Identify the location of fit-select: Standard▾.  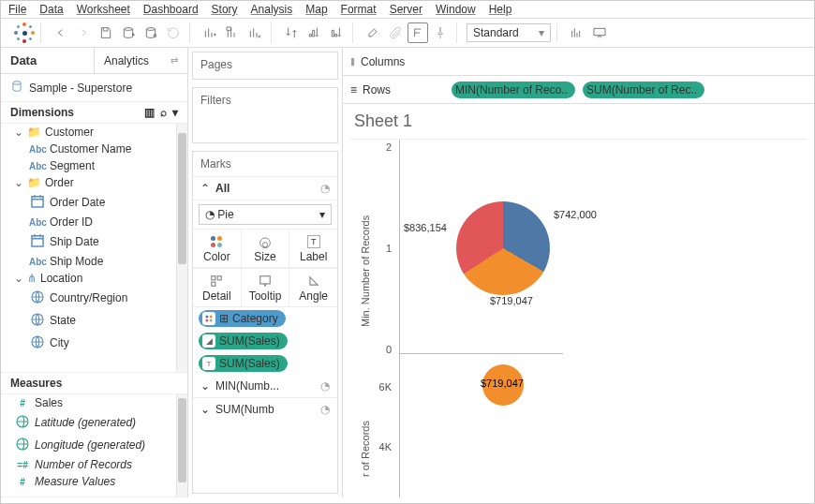
(509, 33).